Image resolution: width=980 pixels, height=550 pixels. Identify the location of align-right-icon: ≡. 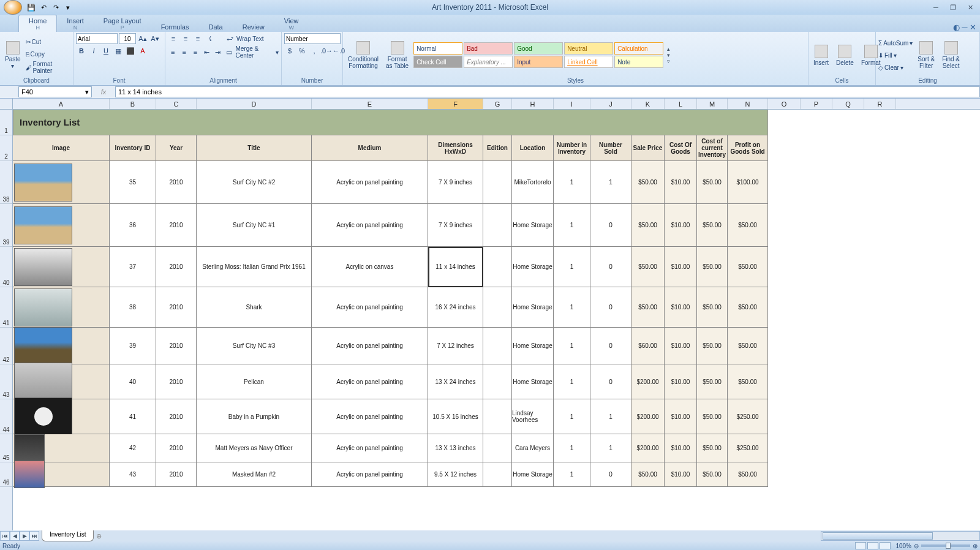
(195, 52).